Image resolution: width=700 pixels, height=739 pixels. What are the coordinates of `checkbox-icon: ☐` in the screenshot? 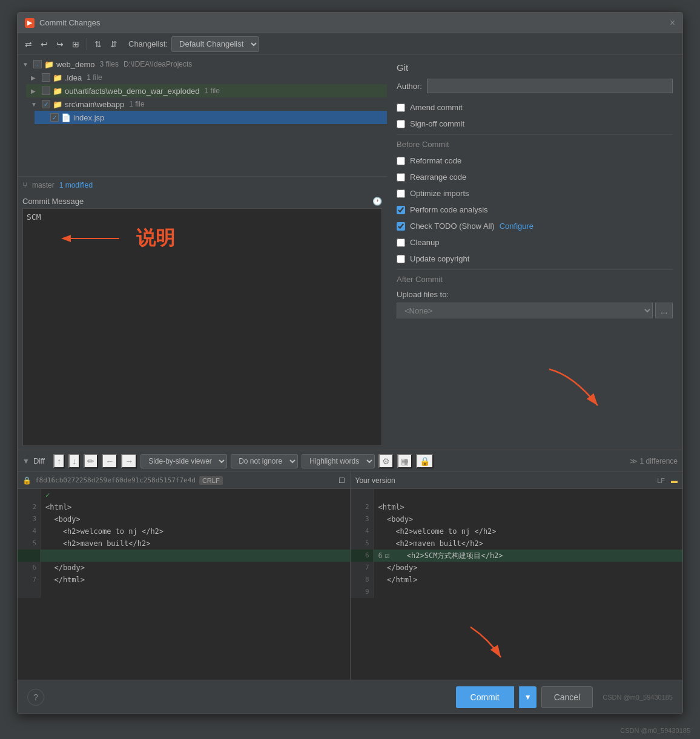 It's located at (342, 481).